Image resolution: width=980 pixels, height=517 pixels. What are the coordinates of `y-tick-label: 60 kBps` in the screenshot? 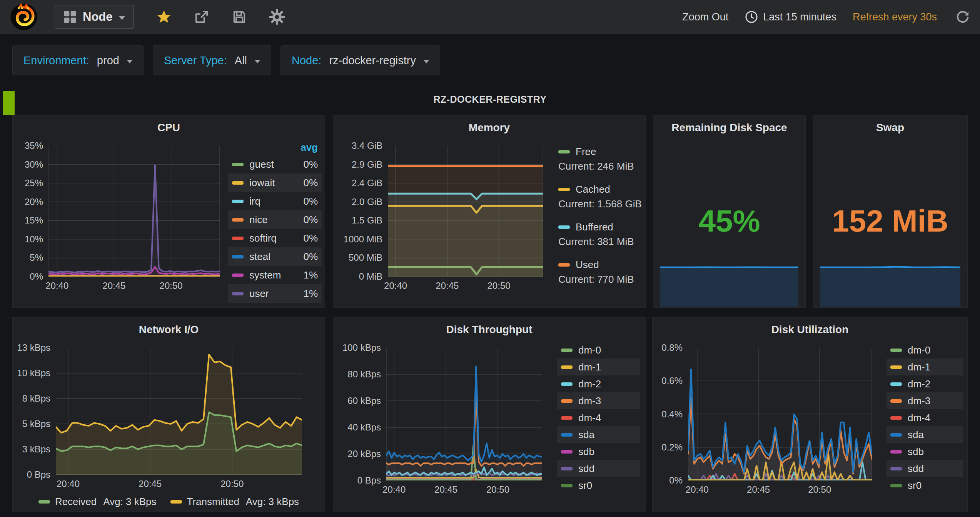 It's located at (364, 401).